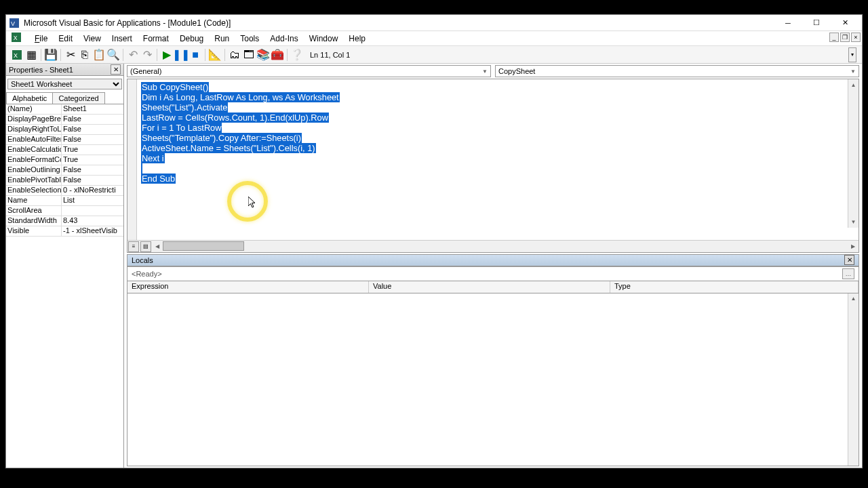  Describe the element at coordinates (434, 55) in the screenshot. I see `toolbar: X ▦ 💾 ✂ ⎘ 📋 🔍 ↶ ↷ ▶ ❚❚ ■ 📐 🗂 🗔 📚 🧰 ❔ Ln …` at that location.